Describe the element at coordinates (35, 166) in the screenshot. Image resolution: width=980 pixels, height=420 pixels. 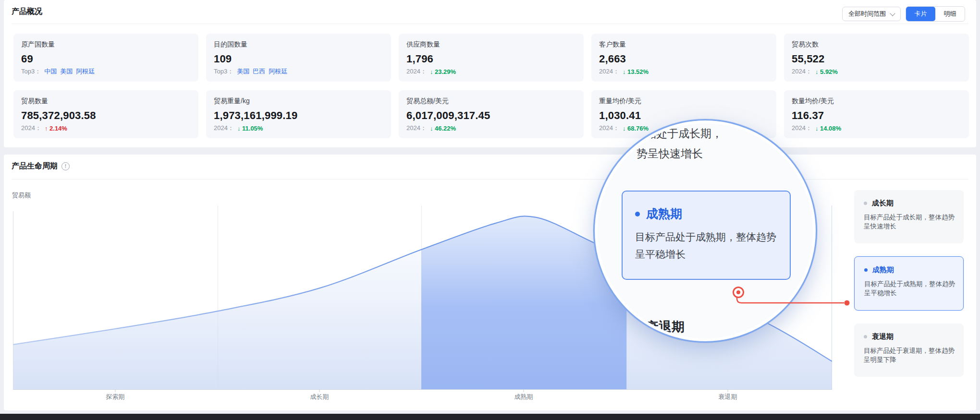
I see `lifecycle-title: 产品生命周期` at that location.